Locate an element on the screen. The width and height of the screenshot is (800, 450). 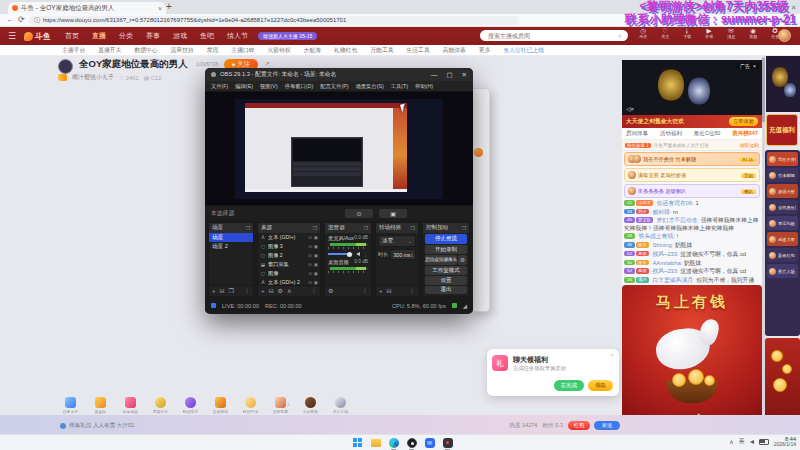
more-icon: ⋮ is located at coordinates (412, 291).